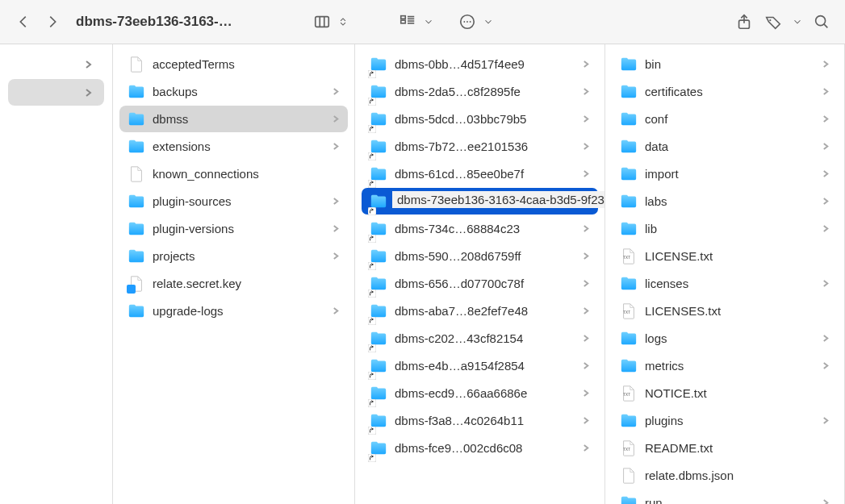 The height and width of the screenshot is (504, 845). Describe the element at coordinates (234, 311) in the screenshot. I see `folder-row: upgrade-logs` at that location.